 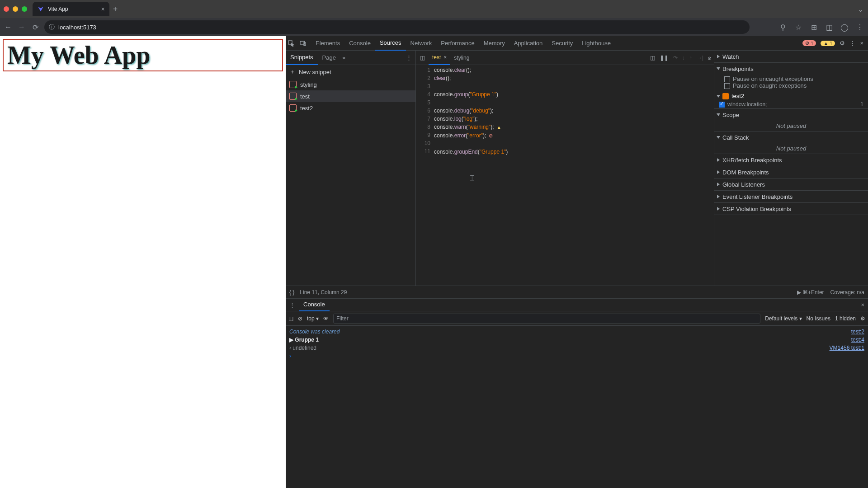 What do you see at coordinates (52, 27) in the screenshot?
I see `site-info-icon: ⓘ` at bounding box center [52, 27].